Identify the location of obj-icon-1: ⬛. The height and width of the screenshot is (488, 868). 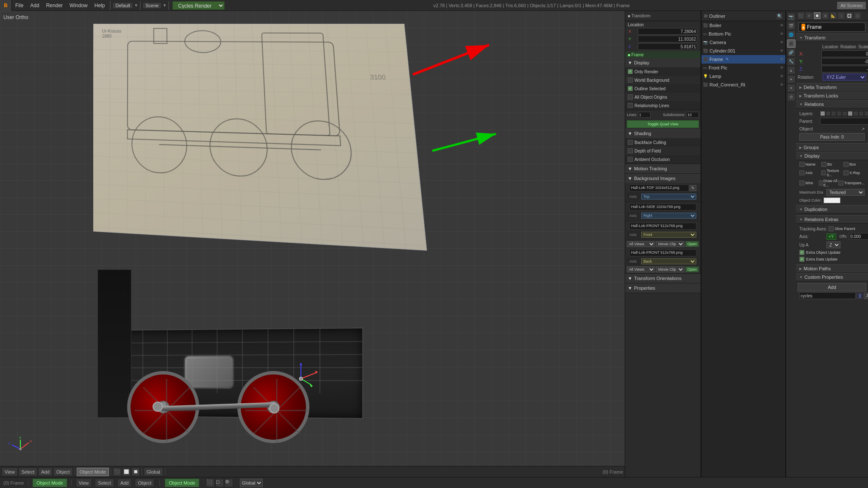
(801, 16).